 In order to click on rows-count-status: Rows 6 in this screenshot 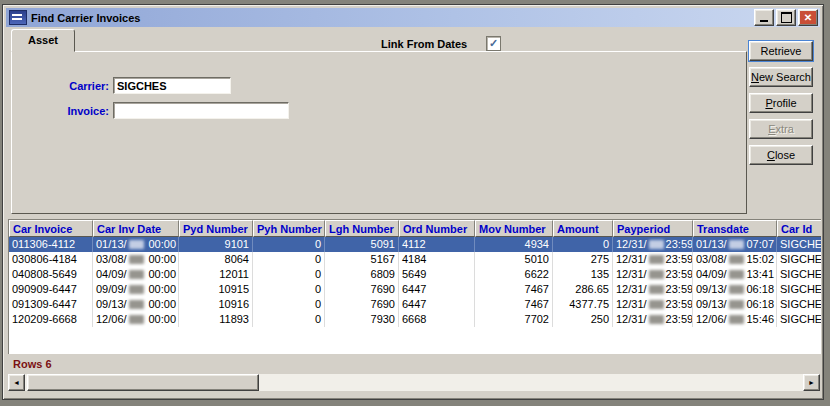, I will do `click(32, 364)`.